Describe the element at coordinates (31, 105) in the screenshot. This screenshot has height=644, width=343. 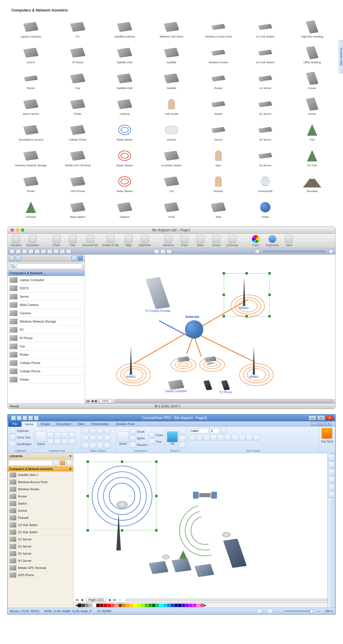
I see `library-item: Web-Camera` at that location.